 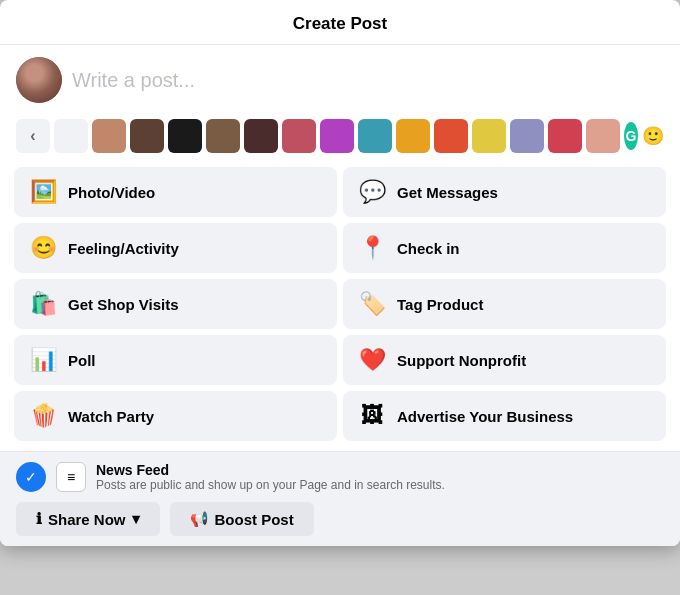 I want to click on watch-party-icon: 🍿, so click(x=43, y=416).